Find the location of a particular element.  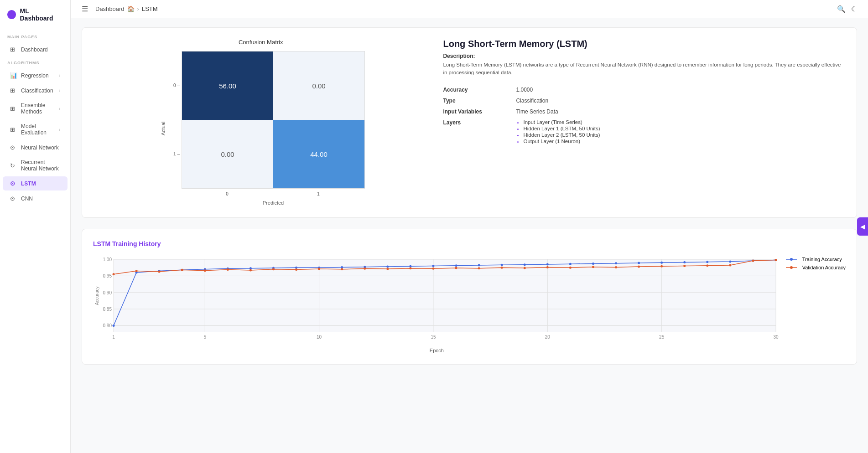

cm-y-tick-0: 0 – is located at coordinates (177, 86).